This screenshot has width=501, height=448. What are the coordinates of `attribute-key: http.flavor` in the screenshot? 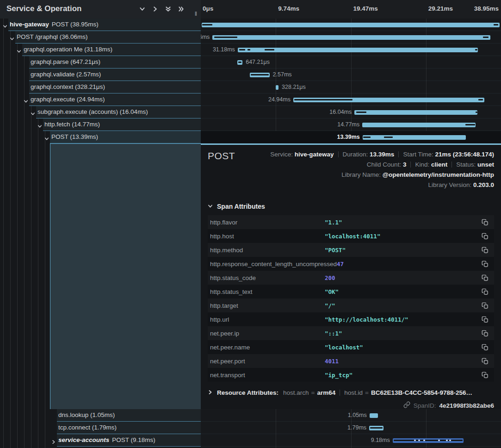 It's located at (266, 222).